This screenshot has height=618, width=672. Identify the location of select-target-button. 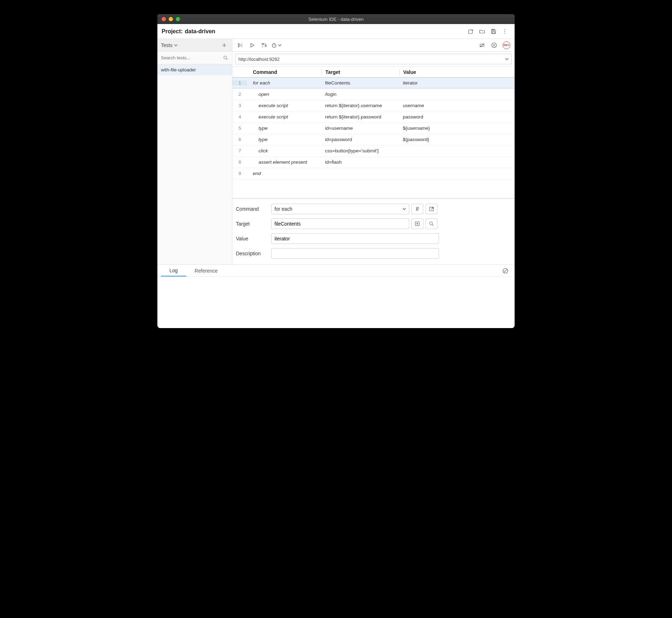
(417, 224).